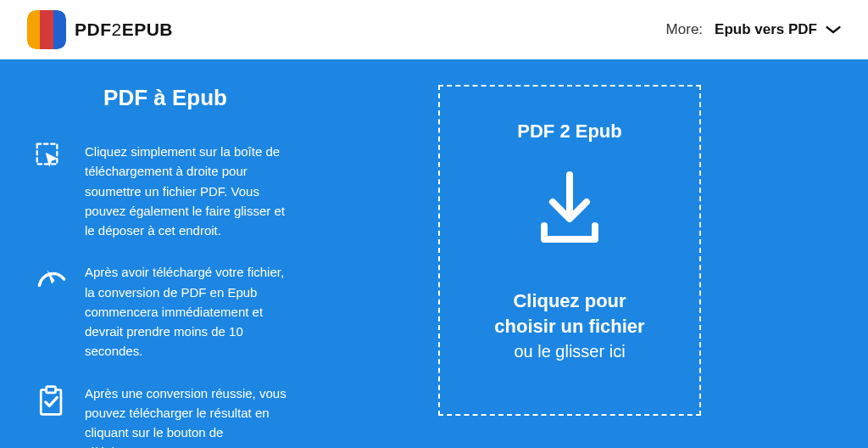 The height and width of the screenshot is (448, 868). I want to click on clipboard-check-icon, so click(52, 401).